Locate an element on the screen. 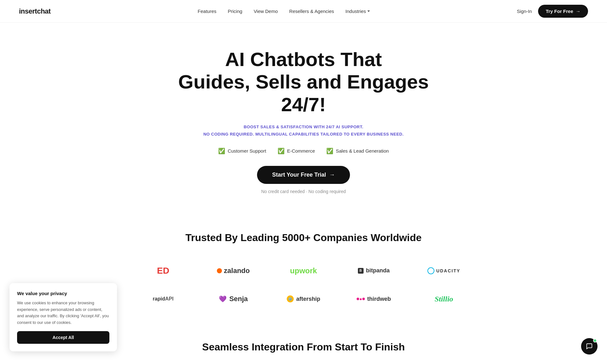 The image size is (607, 364). logo-senja: 💜 Senja is located at coordinates (233, 299).